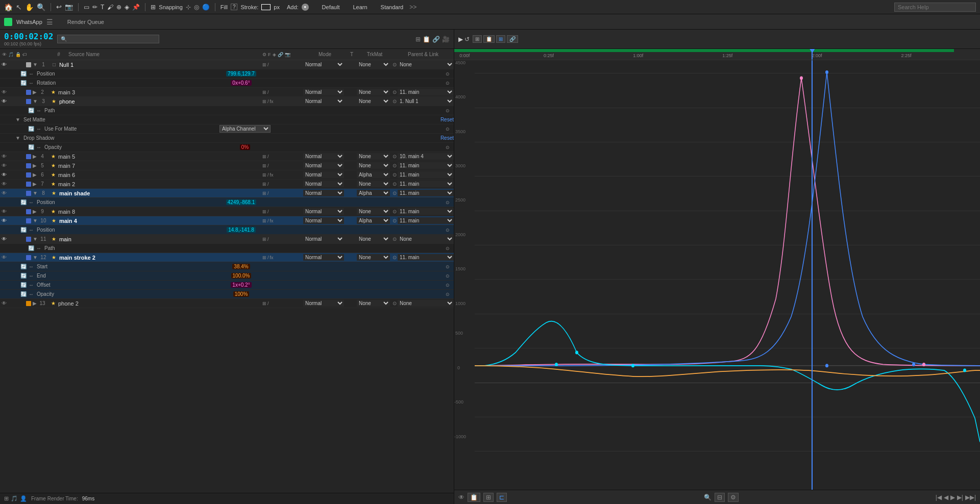 The image size is (980, 504). What do you see at coordinates (960, 497) in the screenshot?
I see `next-frame-btn: ▶|` at bounding box center [960, 497].